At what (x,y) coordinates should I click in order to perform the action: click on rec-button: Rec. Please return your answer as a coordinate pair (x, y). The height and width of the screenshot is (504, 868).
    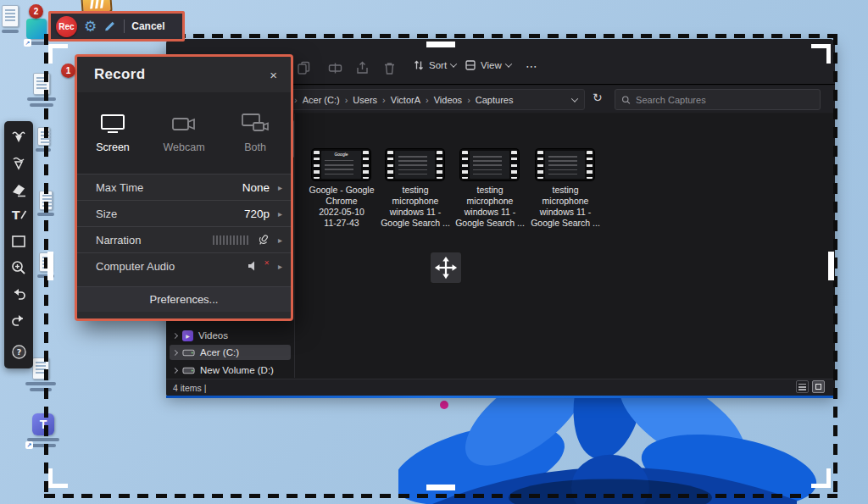
    Looking at the image, I should click on (66, 27).